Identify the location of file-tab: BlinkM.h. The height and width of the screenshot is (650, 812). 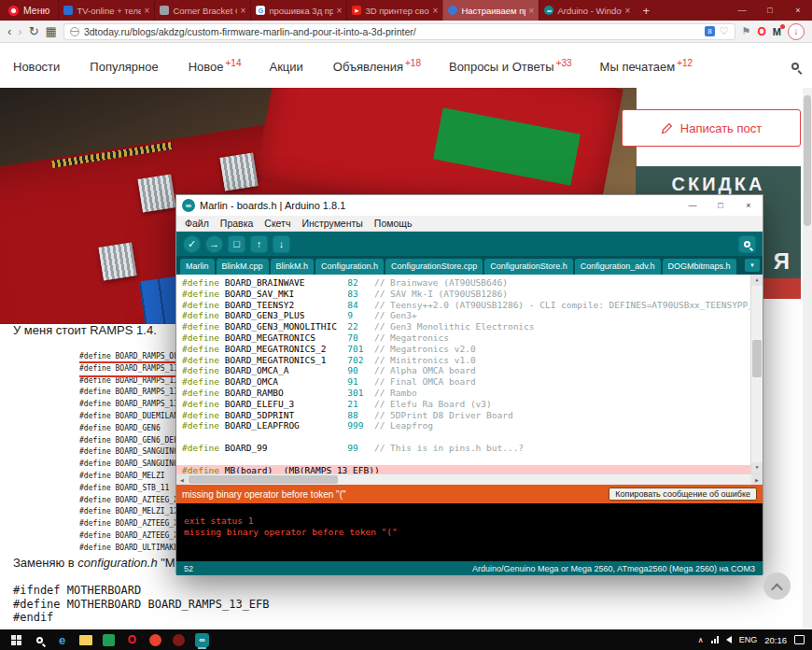
(293, 267).